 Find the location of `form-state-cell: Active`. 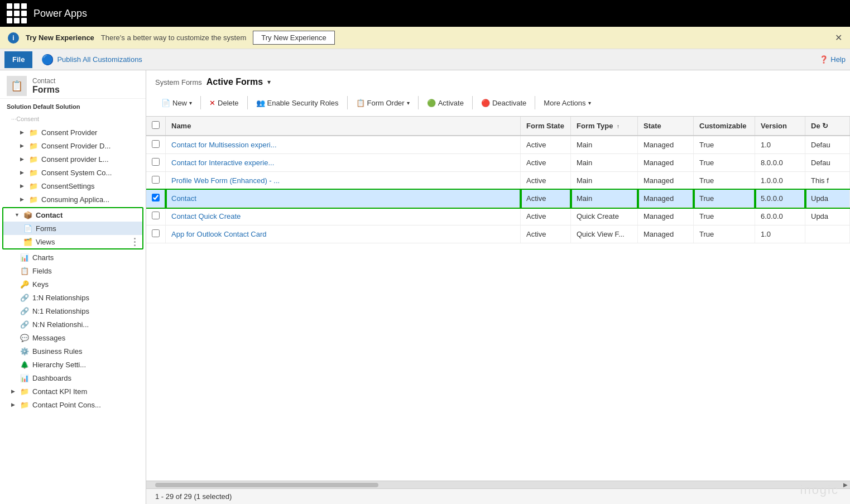

form-state-cell: Active is located at coordinates (546, 145).